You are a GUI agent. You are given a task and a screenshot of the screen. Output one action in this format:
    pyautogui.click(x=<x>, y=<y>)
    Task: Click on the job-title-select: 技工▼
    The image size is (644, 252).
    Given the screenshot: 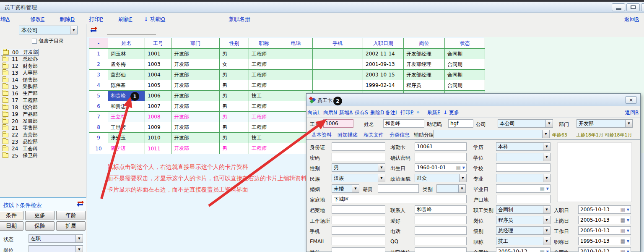 What is the action you would take?
    pyautogui.click(x=523, y=241)
    